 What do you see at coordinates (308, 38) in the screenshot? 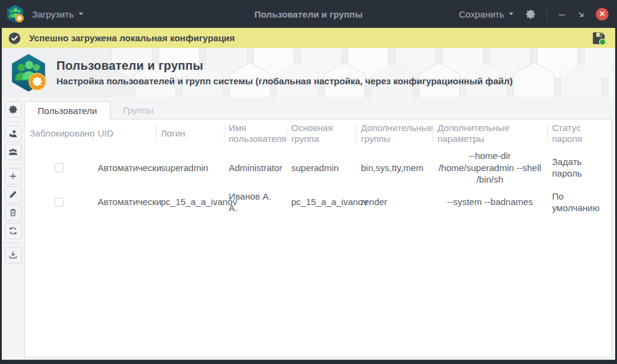
I see `notification-bar: Успешно загружена локальная конфигурация` at bounding box center [308, 38].